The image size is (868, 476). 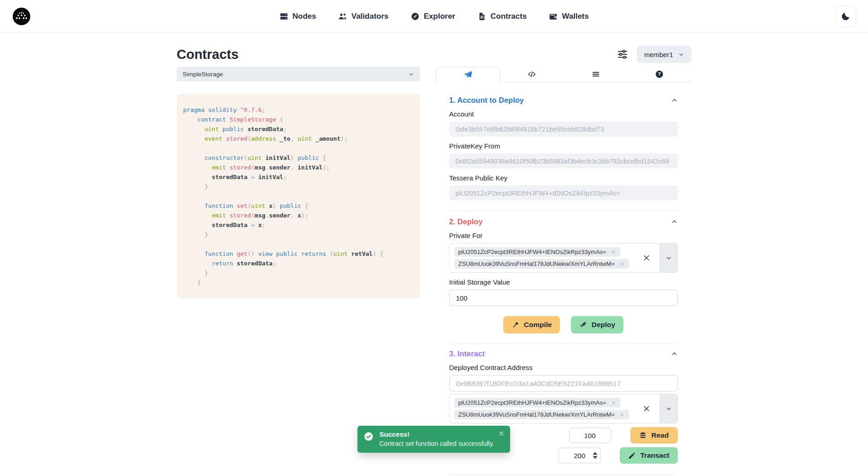 What do you see at coordinates (595, 458) in the screenshot?
I see `stepper-down-icon` at bounding box center [595, 458].